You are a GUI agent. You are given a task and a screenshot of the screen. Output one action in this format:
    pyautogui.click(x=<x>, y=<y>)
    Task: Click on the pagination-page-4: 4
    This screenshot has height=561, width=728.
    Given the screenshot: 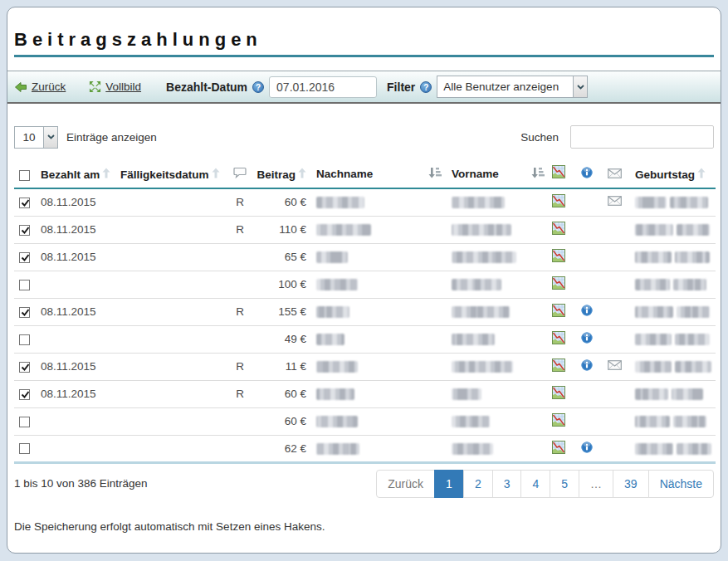 What is the action you would take?
    pyautogui.click(x=536, y=484)
    